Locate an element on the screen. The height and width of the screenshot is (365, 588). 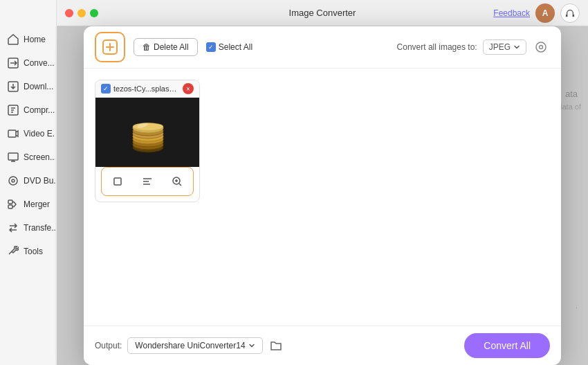
window-controls is located at coordinates (82, 13).